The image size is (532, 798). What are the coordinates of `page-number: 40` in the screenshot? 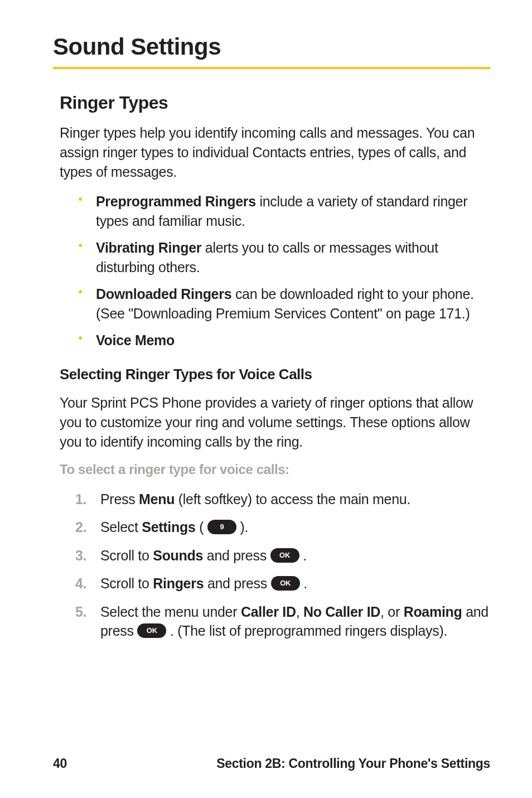 It's located at (60, 764).